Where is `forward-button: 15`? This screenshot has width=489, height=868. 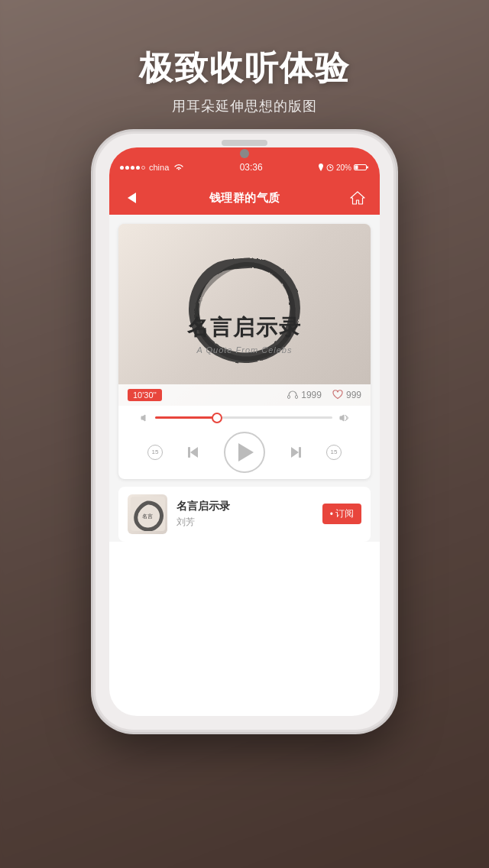 forward-button: 15 is located at coordinates (334, 452).